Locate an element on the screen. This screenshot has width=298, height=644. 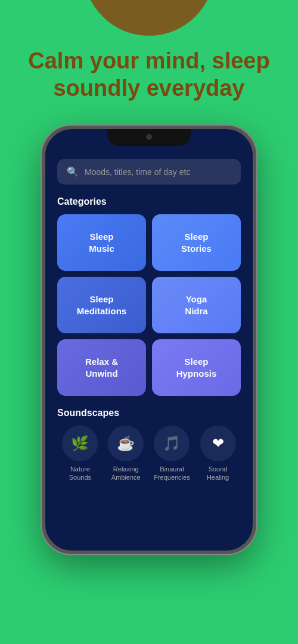
soundscapes-label: Soundscapes is located at coordinates (149, 413).